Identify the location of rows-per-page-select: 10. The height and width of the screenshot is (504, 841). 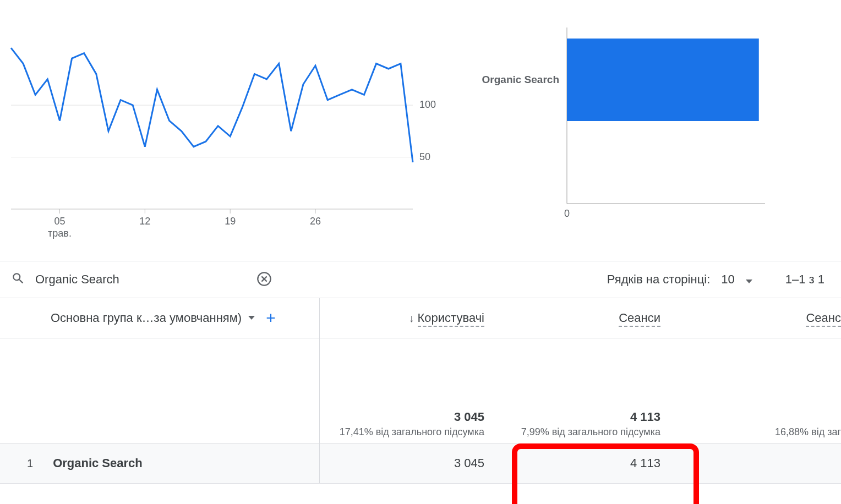
(736, 280).